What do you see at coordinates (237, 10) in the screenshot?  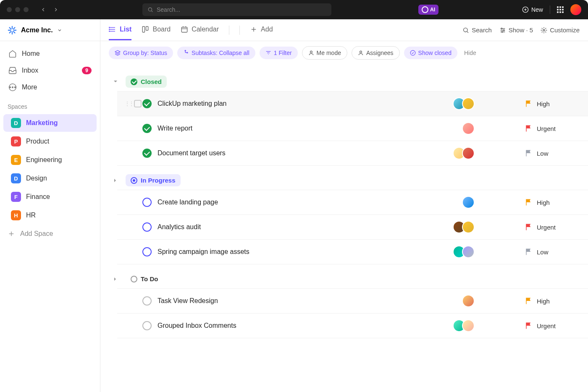 I see `search-input: Search...` at bounding box center [237, 10].